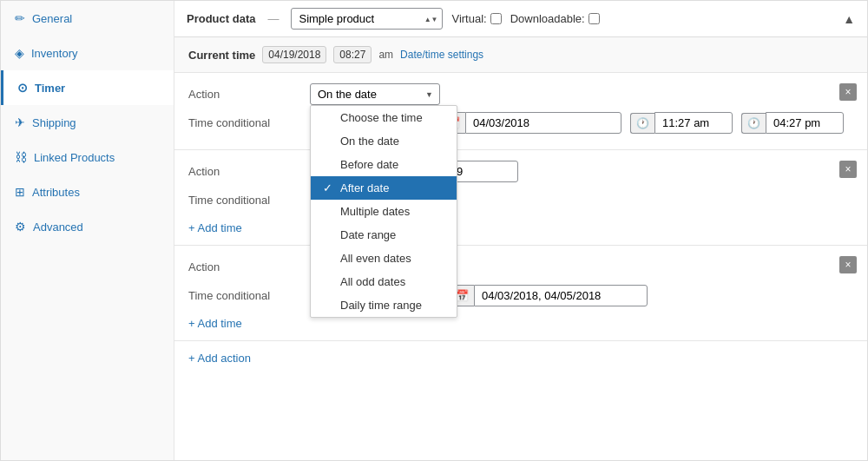 The width and height of the screenshot is (868, 461). Describe the element at coordinates (496, 19) in the screenshot. I see `virtual-checkbox` at that location.